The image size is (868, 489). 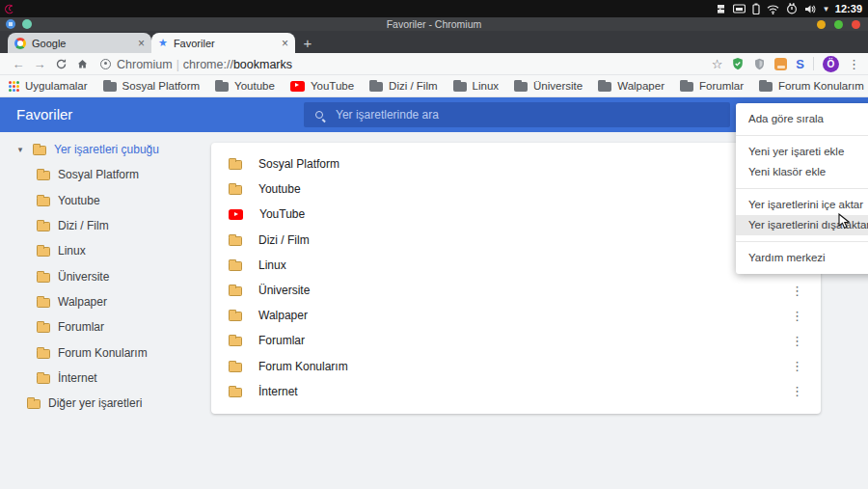 I want to click on battery-icon, so click(x=756, y=9).